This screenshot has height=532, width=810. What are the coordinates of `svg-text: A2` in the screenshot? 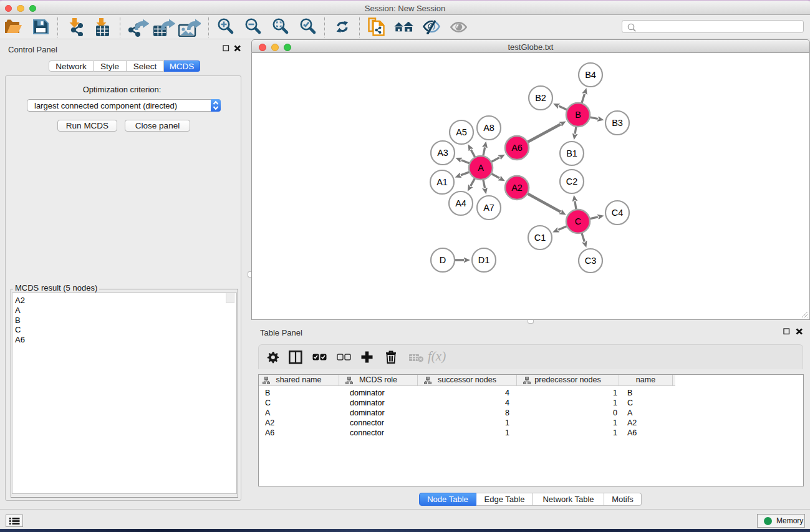 It's located at (517, 188).